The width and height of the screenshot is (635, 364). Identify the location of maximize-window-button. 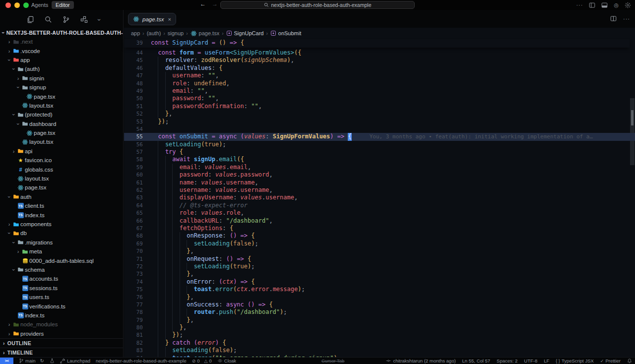
(26, 5).